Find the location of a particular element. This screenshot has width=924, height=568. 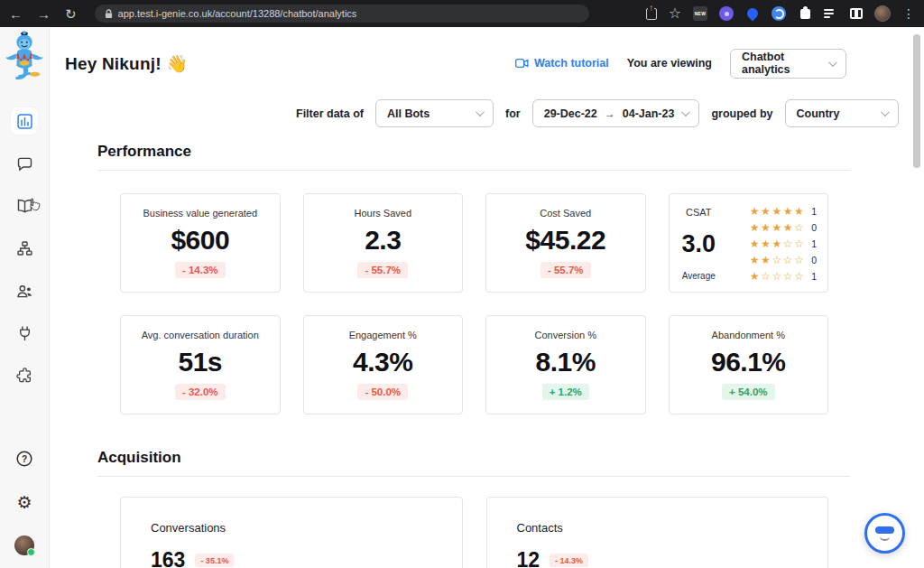

plug-icon is located at coordinates (25, 334).